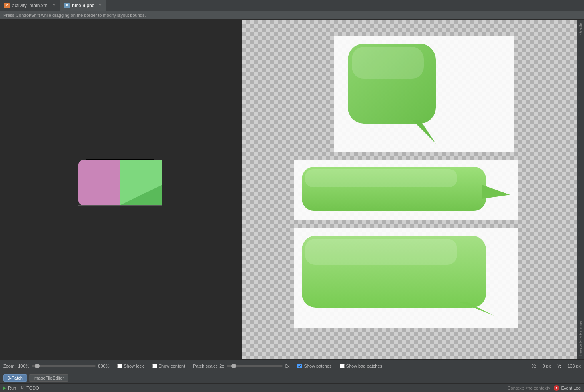 The height and width of the screenshot is (392, 584). What do you see at coordinates (104, 366) in the screenshot?
I see `zoom-max: 800%` at bounding box center [104, 366].